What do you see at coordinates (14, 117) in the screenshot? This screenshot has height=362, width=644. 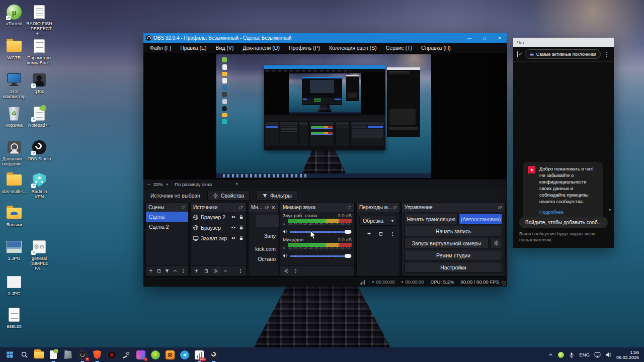 I see `desktop-icon-recycle-bin: ♻ Корзина` at bounding box center [14, 117].